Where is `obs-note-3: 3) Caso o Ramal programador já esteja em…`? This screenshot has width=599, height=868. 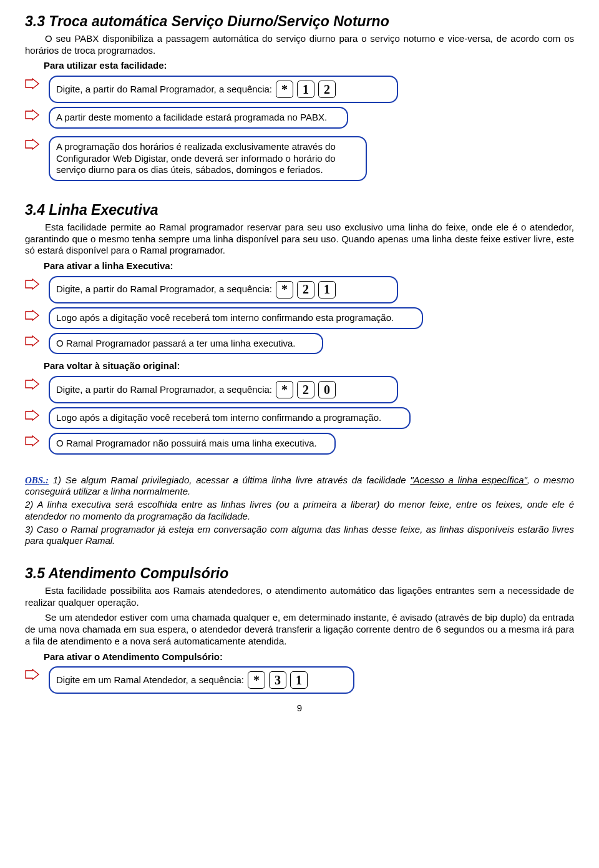
obs-note-3: 3) Caso o Ramal programador já esteja em… is located at coordinates (300, 536).